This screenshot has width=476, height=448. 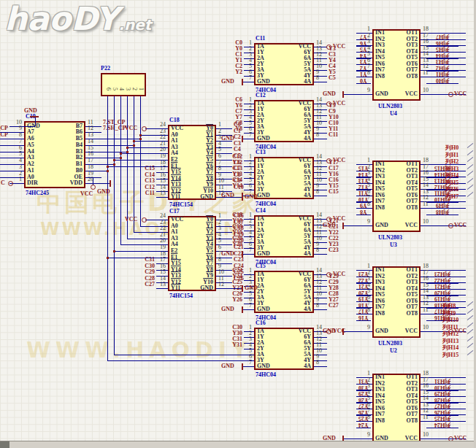 I want to click on connector-pin-number: 4, so click(x=121, y=89).